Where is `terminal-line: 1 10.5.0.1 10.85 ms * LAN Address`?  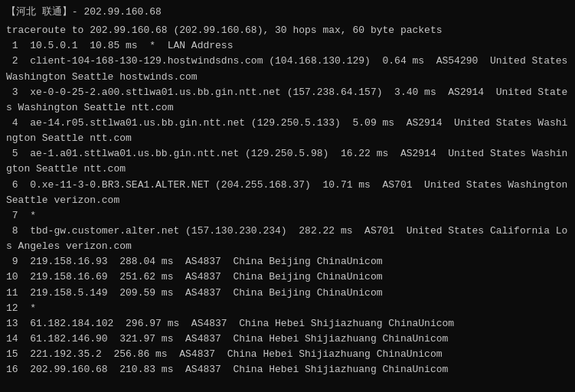
terminal-line: 1 10.5.0.1 10.85 ms * LAN Address is located at coordinates (288, 46).